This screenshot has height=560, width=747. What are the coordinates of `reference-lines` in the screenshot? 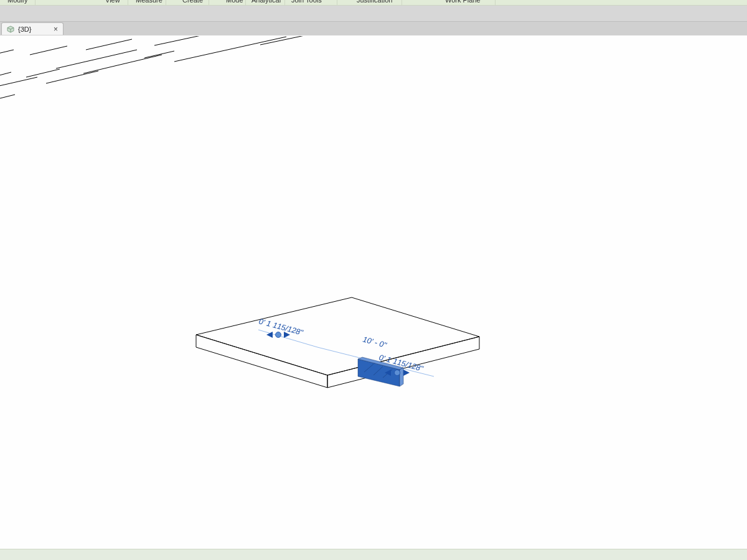 It's located at (177, 68).